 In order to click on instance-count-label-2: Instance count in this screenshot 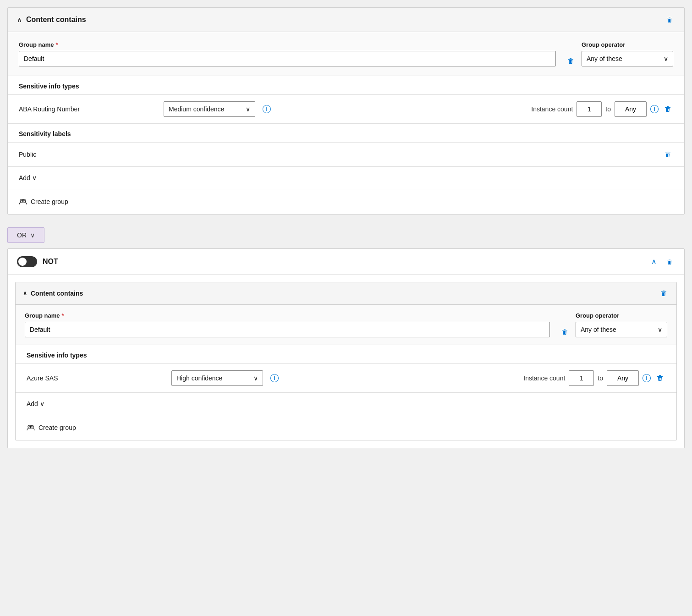, I will do `click(544, 378)`.